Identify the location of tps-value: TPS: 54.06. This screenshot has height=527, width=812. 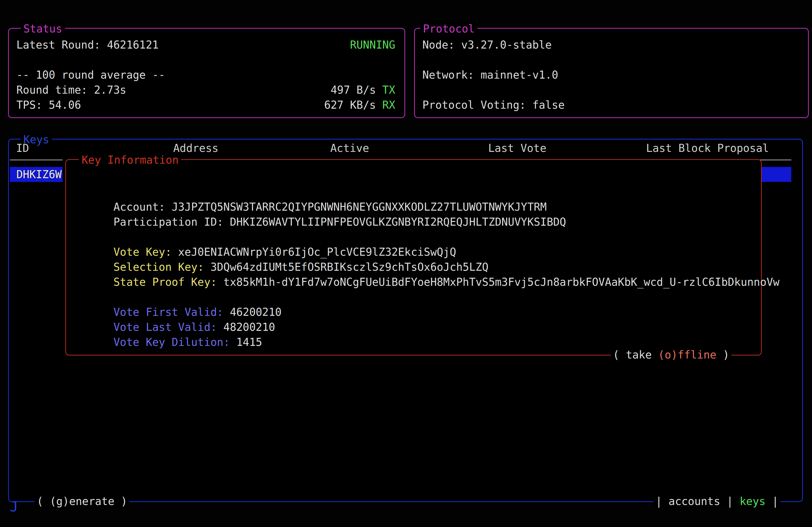
(49, 105).